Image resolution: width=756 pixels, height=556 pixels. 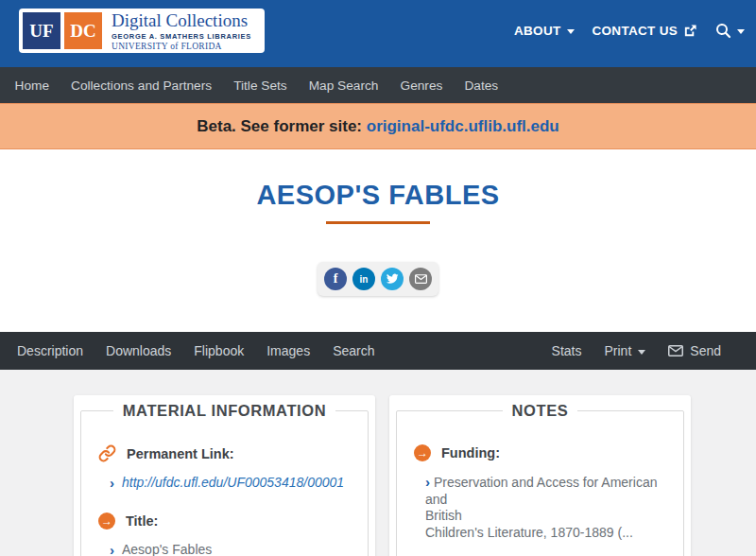 What do you see at coordinates (335, 279) in the screenshot?
I see `facebook-share-button: f` at bounding box center [335, 279].